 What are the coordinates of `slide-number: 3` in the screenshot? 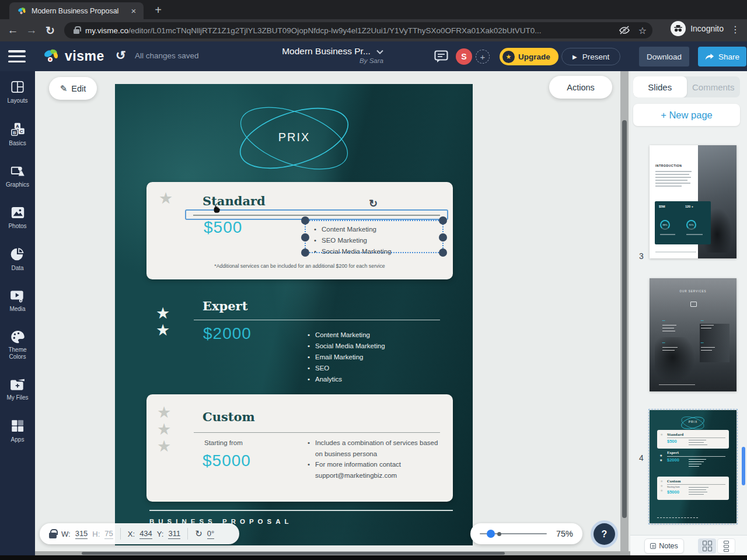 It's located at (641, 256).